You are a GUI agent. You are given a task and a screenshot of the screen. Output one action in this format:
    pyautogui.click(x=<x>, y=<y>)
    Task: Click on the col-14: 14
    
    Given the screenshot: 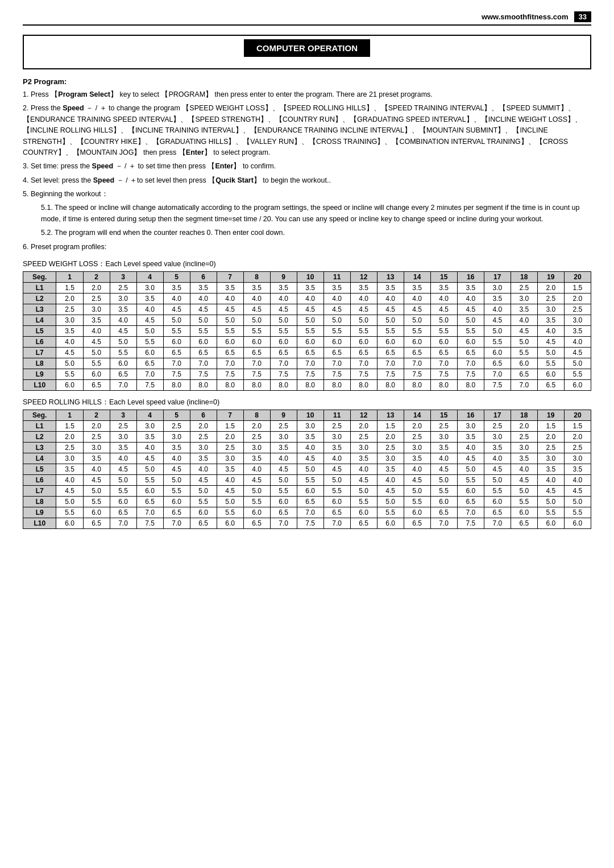 What is the action you would take?
    pyautogui.click(x=417, y=276)
    